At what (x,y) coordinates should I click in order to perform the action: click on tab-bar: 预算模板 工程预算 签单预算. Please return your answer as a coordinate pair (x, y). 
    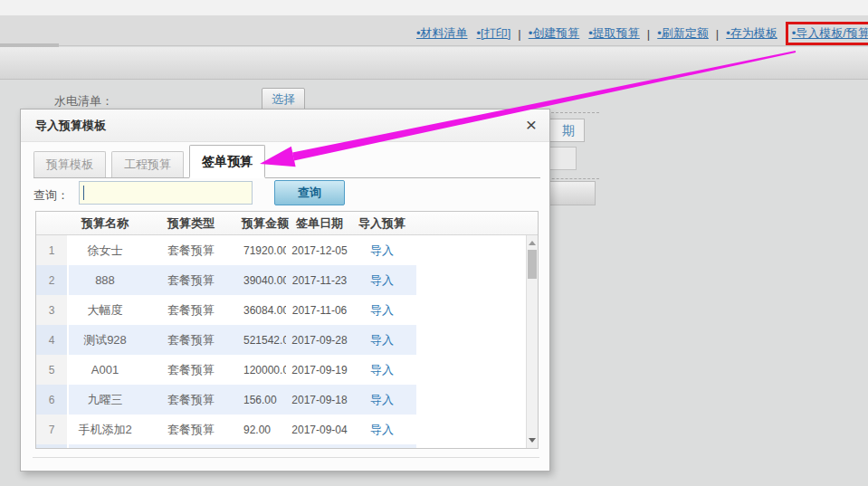
    Looking at the image, I should click on (287, 162).